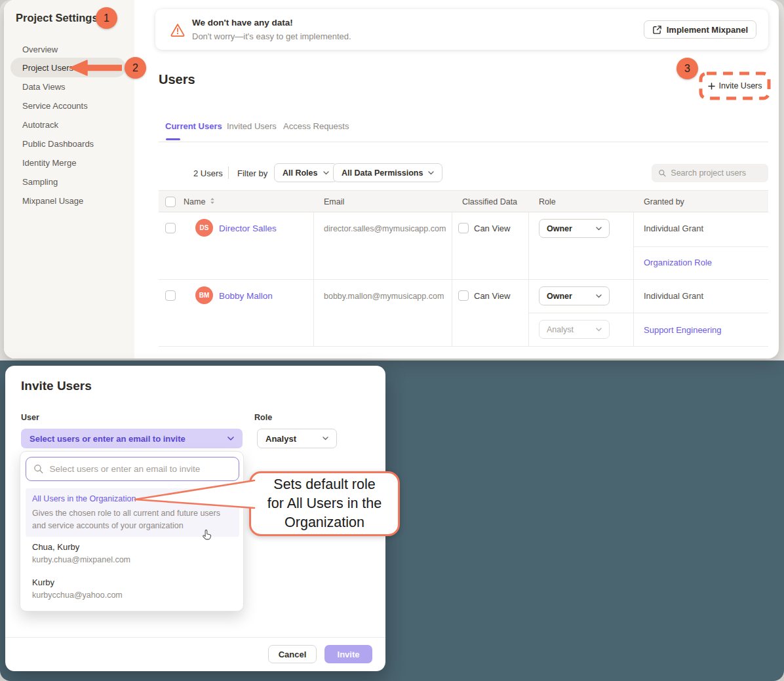 Image resolution: width=784 pixels, height=681 pixels. What do you see at coordinates (41, 125) in the screenshot?
I see `sidebar-item-autotrack: Autotrack` at bounding box center [41, 125].